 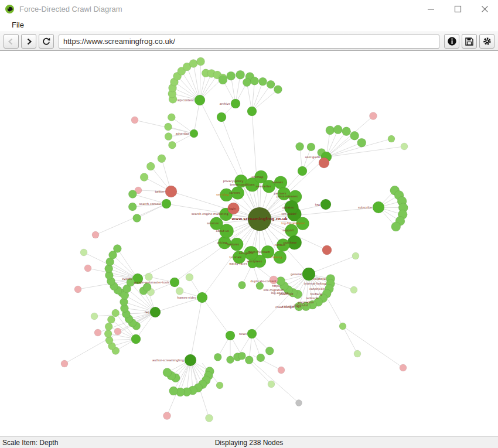 I want to click on back-button, so click(x=11, y=41).